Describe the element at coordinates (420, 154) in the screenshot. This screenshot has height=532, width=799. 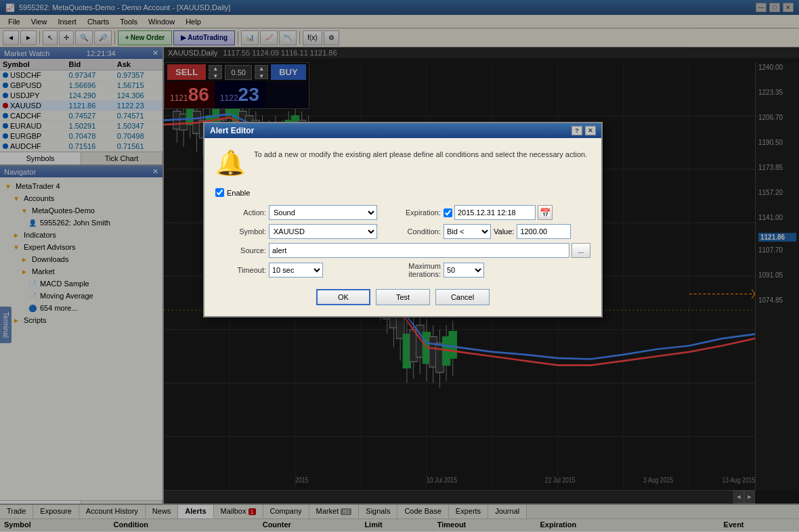
I see `dialog-info-text: To add a new or modify the existing aler…` at that location.